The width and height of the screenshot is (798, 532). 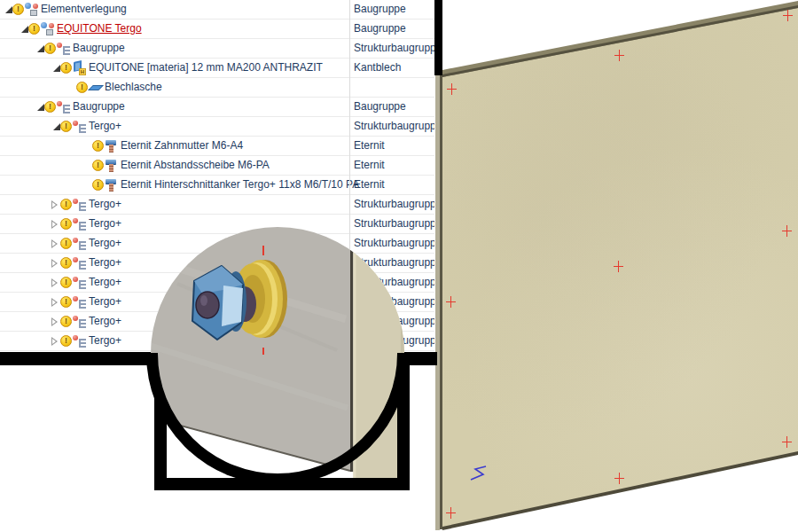 What do you see at coordinates (217, 29) in the screenshot?
I see `tree-row: EQUITONE TergoBaugruppe` at bounding box center [217, 29].